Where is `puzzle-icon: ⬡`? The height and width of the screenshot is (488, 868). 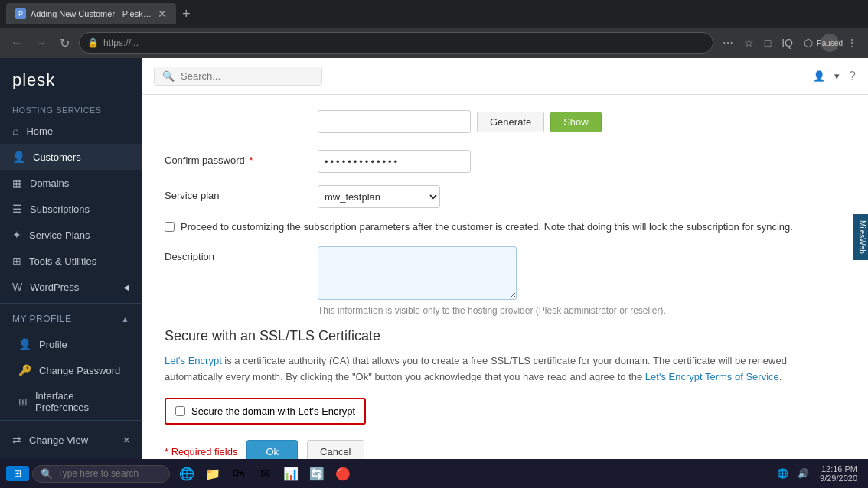 puzzle-icon: ⬡ is located at coordinates (808, 43).